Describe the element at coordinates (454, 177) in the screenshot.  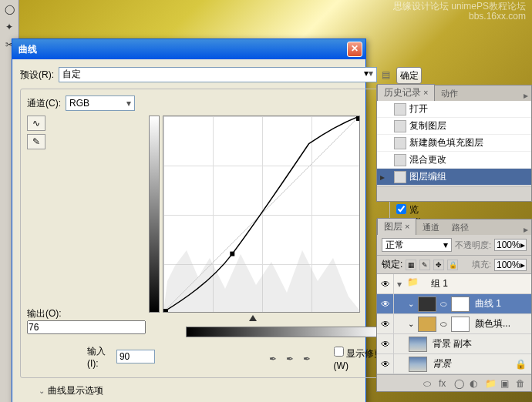
I see `history-item: ▸图层编组` at that location.